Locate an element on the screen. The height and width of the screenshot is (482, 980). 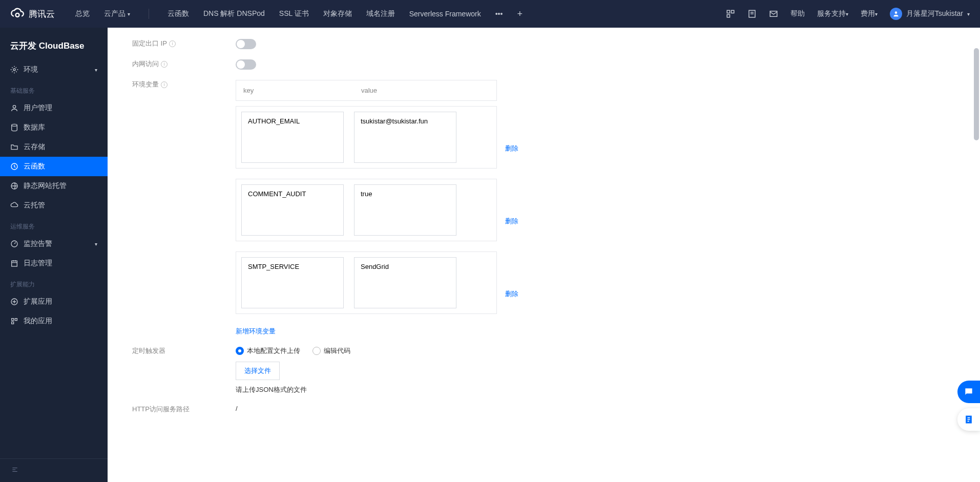
sidebar-label: 我的应用 is located at coordinates (38, 321).